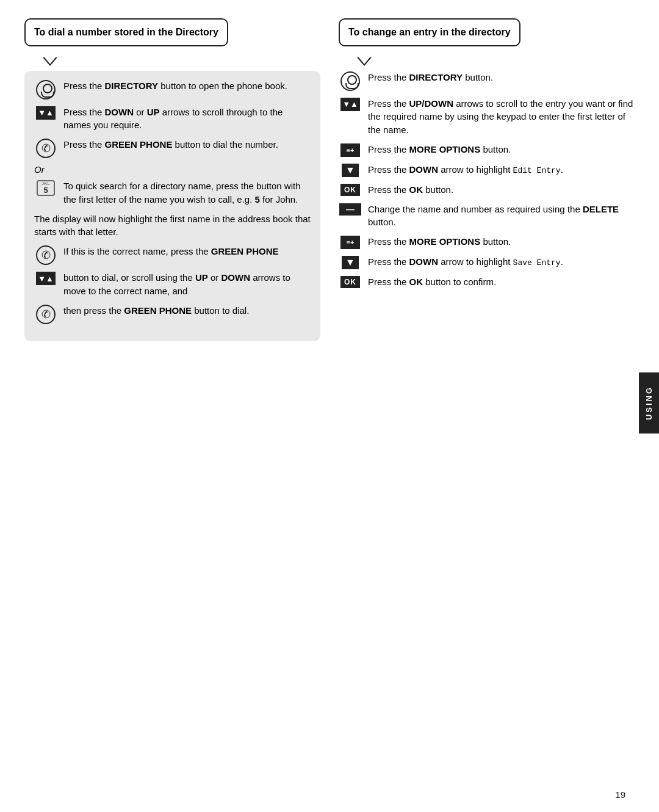  What do you see at coordinates (649, 403) in the screenshot?
I see `sidebar-label: USING` at bounding box center [649, 403].